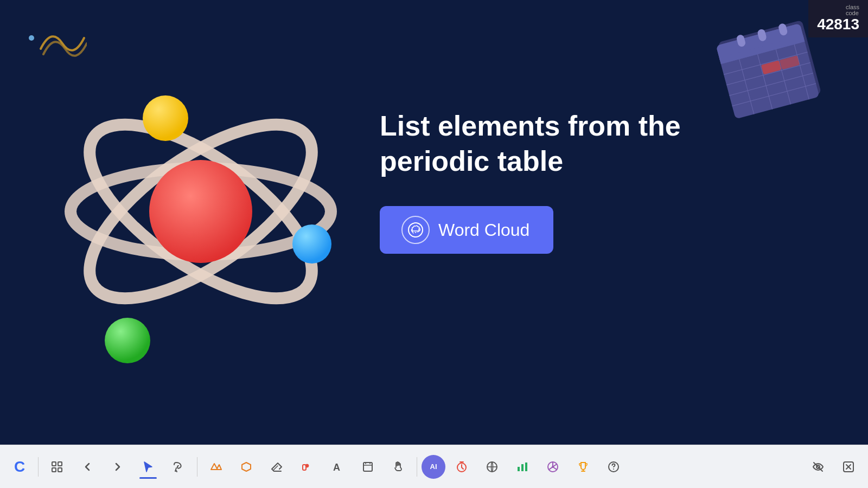 The height and width of the screenshot is (488, 868). What do you see at coordinates (838, 25) in the screenshot?
I see `class-code-number: 42813` at bounding box center [838, 25].